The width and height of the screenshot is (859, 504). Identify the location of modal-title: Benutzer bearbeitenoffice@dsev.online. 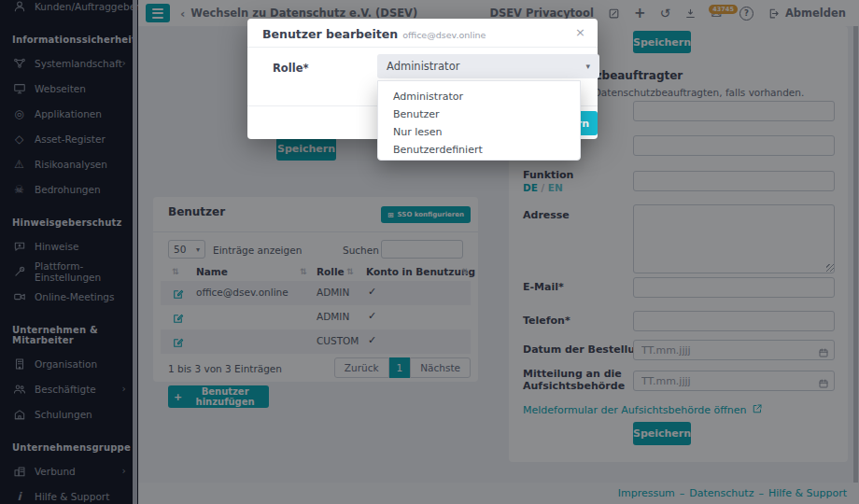
(373, 34).